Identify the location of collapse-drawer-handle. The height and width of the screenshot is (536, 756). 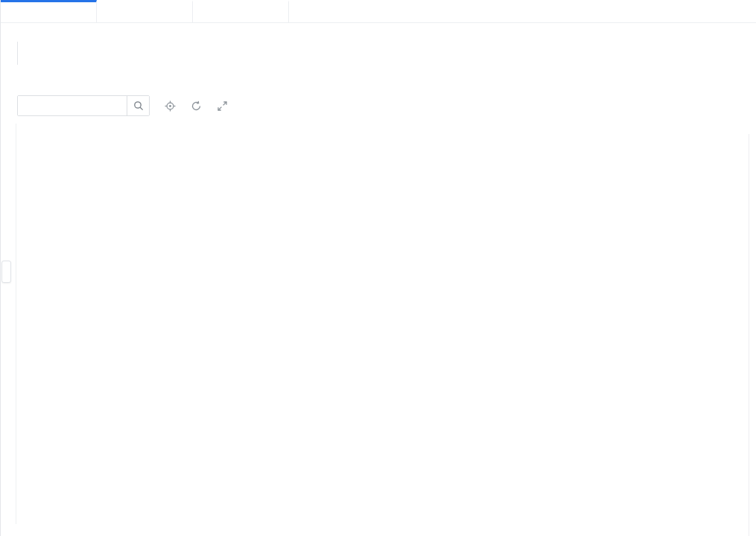
(6, 272).